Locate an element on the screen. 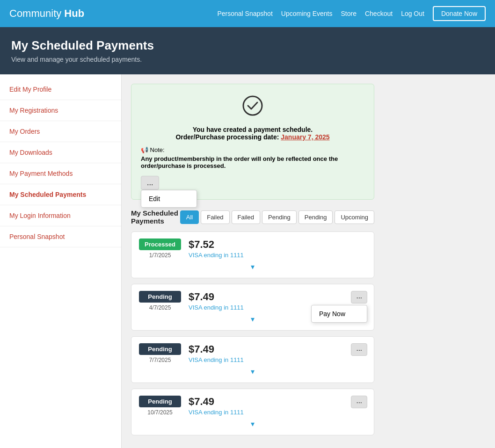 The height and width of the screenshot is (448, 495). nav-upcoming-events: Upcoming Events is located at coordinates (307, 14).